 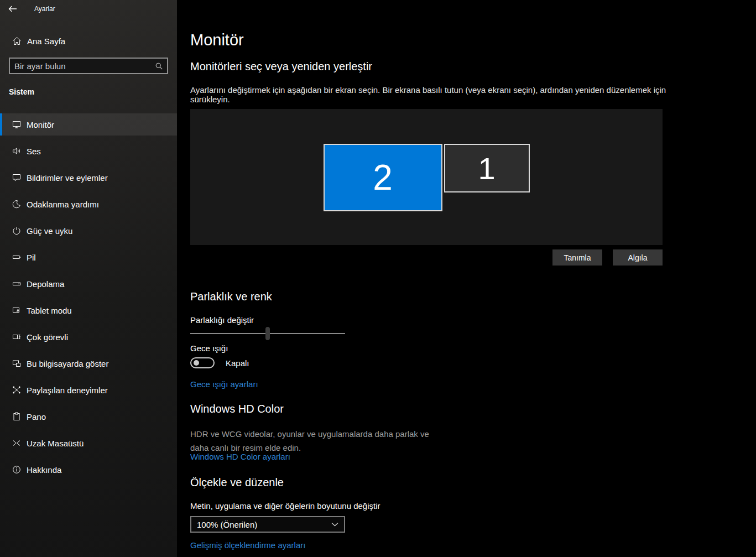 What do you see at coordinates (237, 409) in the screenshot?
I see `hd-color-heading: Windows HD Color` at bounding box center [237, 409].